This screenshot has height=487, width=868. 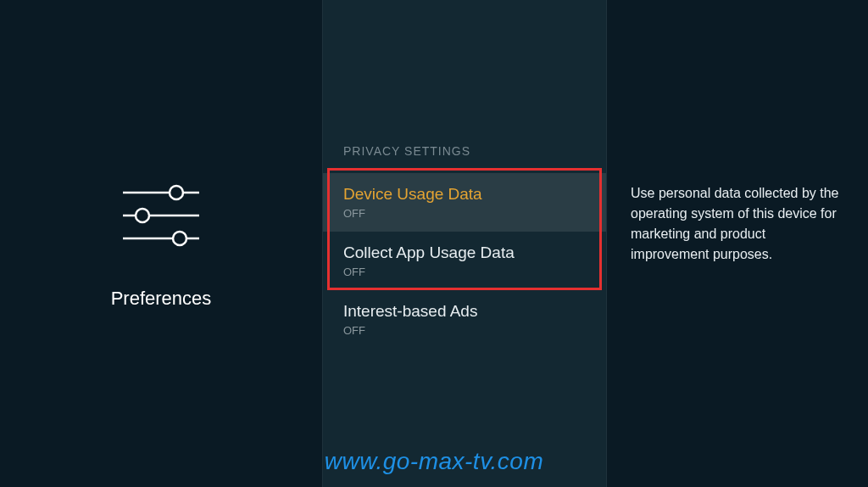 What do you see at coordinates (161, 216) in the screenshot?
I see `sliders-icon` at bounding box center [161, 216].